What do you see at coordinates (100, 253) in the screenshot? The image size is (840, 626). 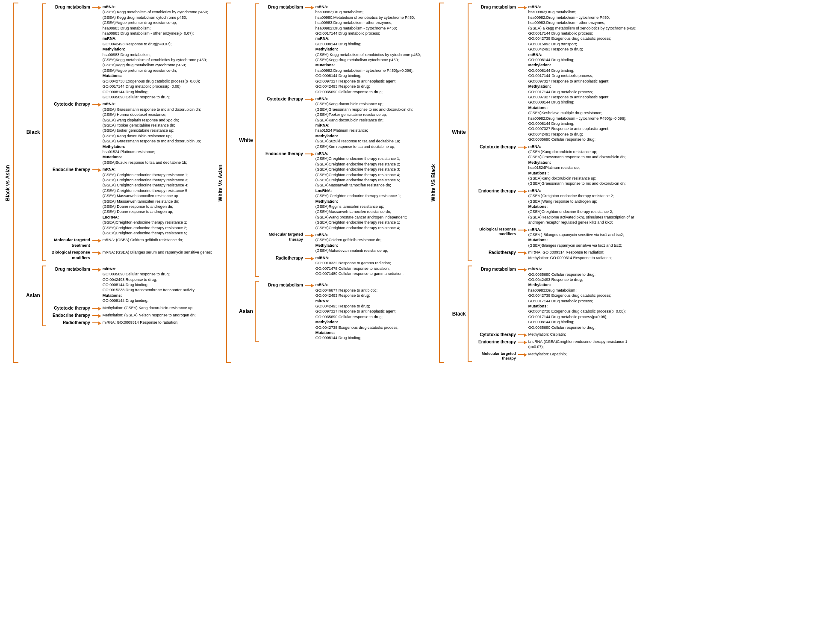 I see `black-bioresp-arrow` at bounding box center [100, 253].